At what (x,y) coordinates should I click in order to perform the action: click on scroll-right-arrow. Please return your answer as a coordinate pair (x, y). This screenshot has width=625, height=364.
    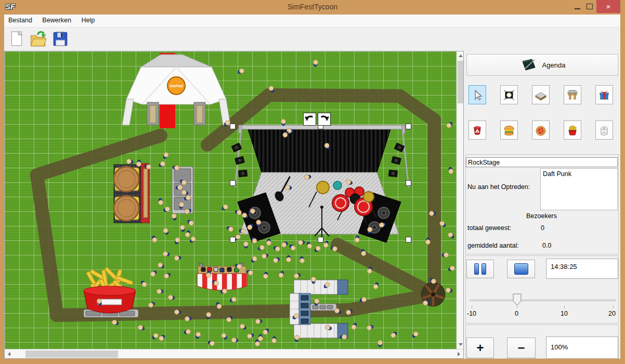
    Looking at the image, I should click on (459, 354).